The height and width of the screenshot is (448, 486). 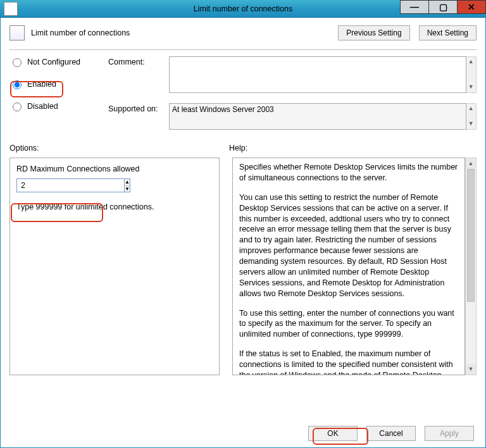 I want to click on next-setting-button: Next Setting, so click(x=448, y=33).